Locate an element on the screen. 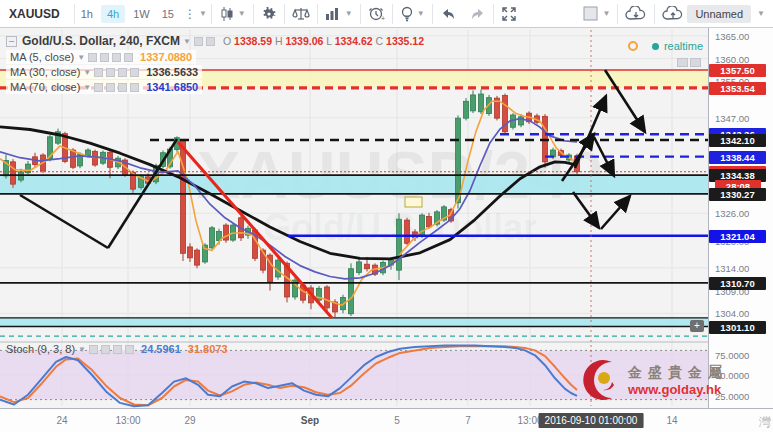  realtime-label: realtime is located at coordinates (684, 46).